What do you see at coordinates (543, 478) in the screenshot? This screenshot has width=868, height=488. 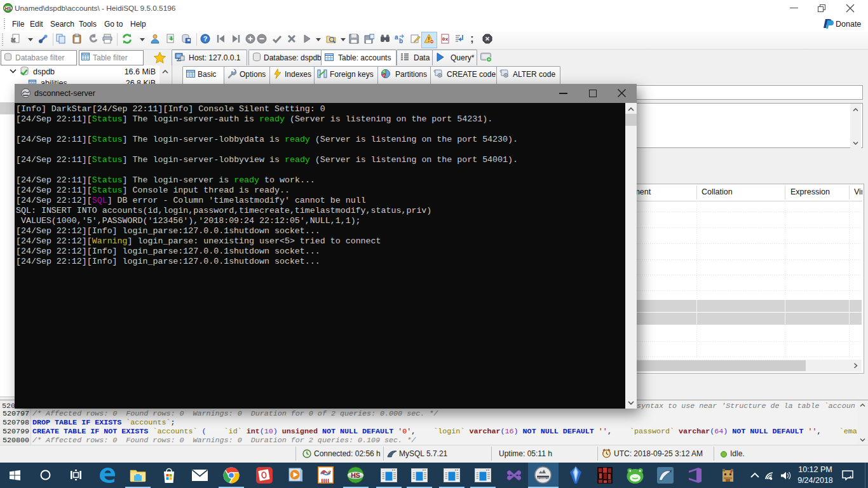 I see `svg-text: DARKSTAR` at bounding box center [543, 478].